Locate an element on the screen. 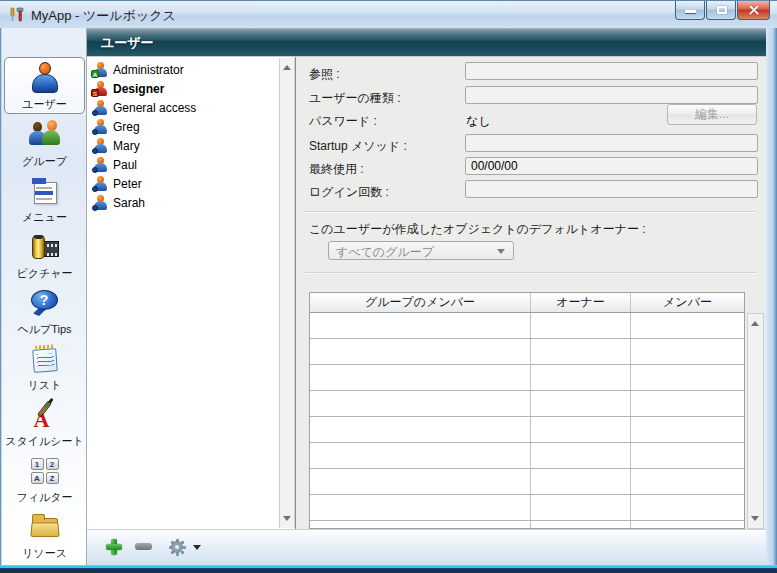 Image resolution: width=777 pixels, height=573 pixels. close-button is located at coordinates (754, 10).